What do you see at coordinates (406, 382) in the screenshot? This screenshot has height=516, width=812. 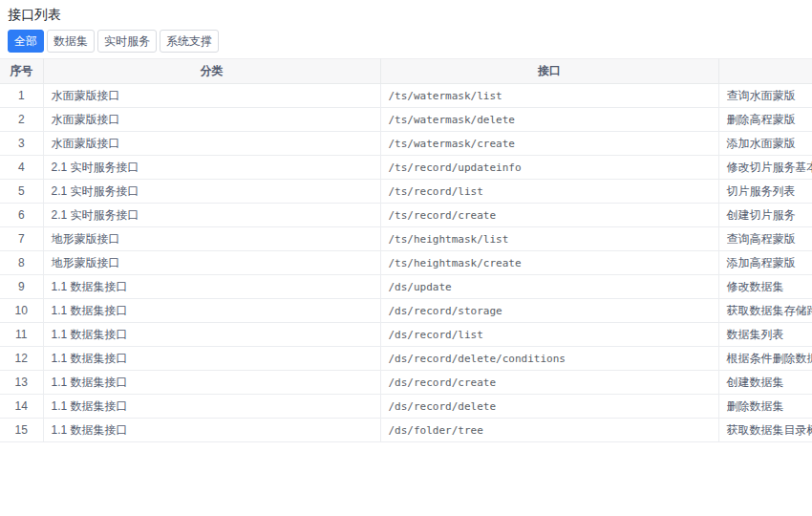 I see `table-row: 131.1 数据集接口/ds/record/create创建数据集` at bounding box center [406, 382].